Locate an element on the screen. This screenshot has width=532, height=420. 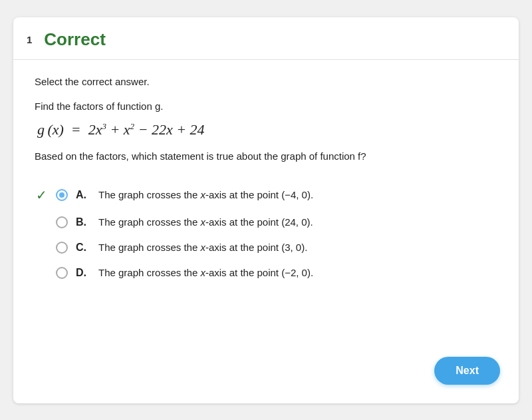
option-letter-c: C. is located at coordinates (83, 248).